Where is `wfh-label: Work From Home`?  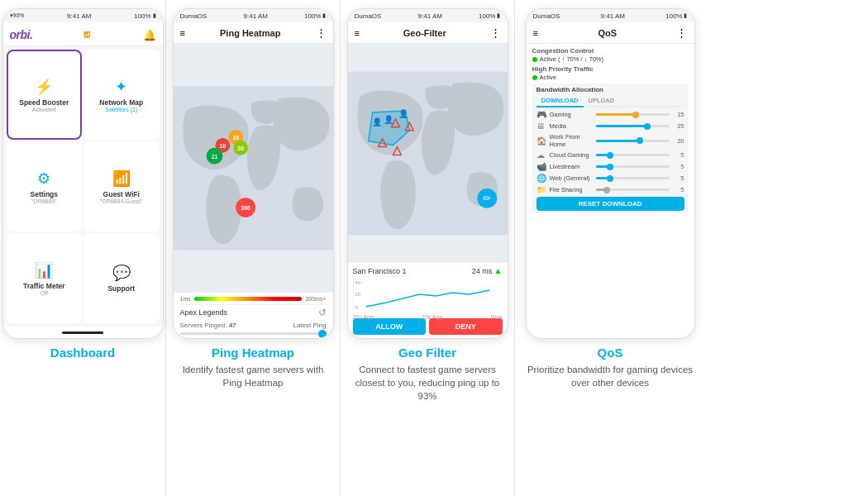 wfh-label: Work From Home is located at coordinates (571, 141).